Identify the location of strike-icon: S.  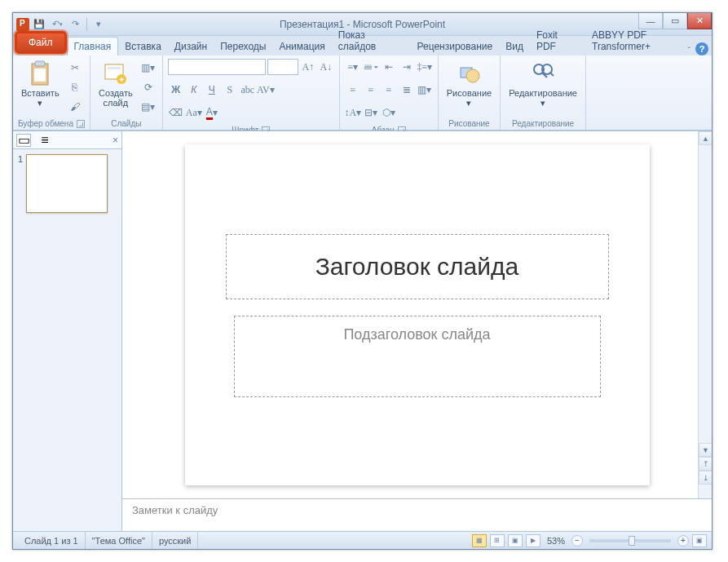
(230, 90).